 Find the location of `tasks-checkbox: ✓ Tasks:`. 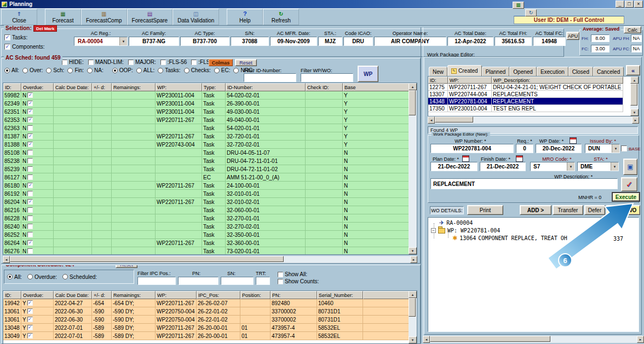

tasks-checkbox: ✓ Tasks: is located at coordinates (16, 37).